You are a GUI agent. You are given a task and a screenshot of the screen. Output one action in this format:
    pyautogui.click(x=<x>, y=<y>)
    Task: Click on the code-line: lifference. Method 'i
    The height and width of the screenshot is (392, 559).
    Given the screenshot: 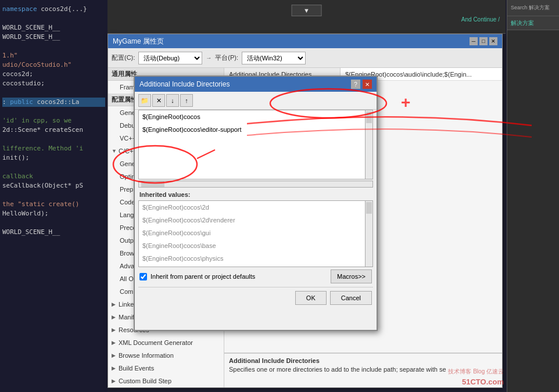 What is the action you would take?
    pyautogui.click(x=53, y=149)
    